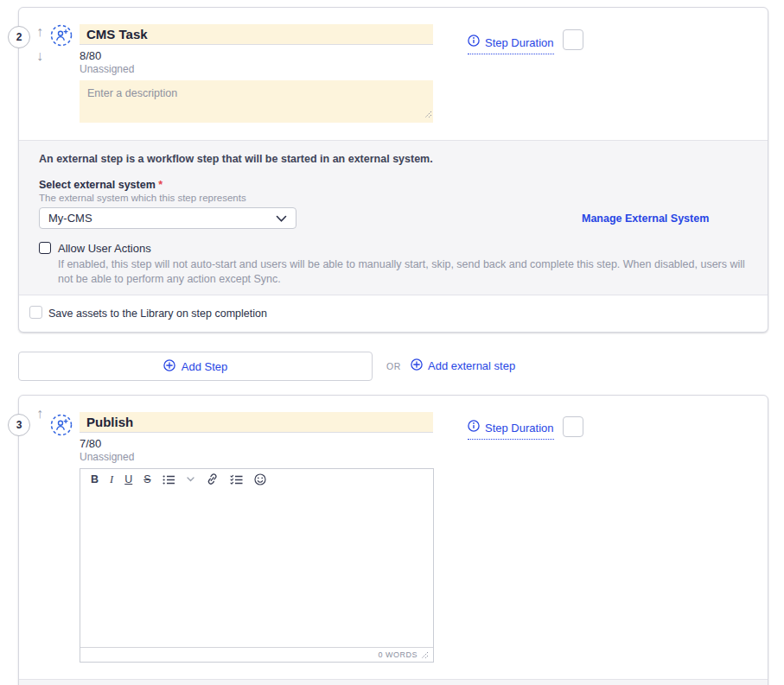  I want to click on save-assets-label: Save assets to the Library on step compl…, so click(157, 314).